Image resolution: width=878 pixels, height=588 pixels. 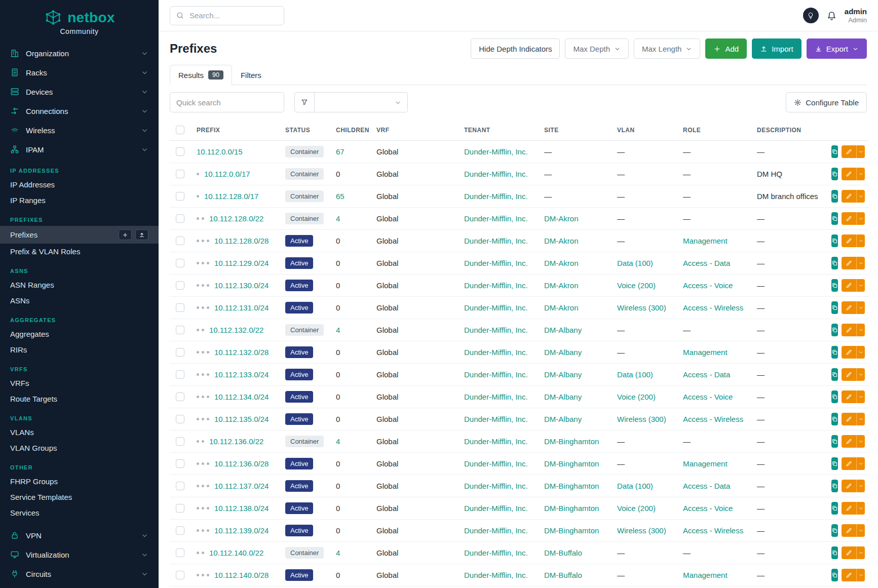 What do you see at coordinates (361, 102) in the screenshot?
I see `saved-filter-select` at bounding box center [361, 102].